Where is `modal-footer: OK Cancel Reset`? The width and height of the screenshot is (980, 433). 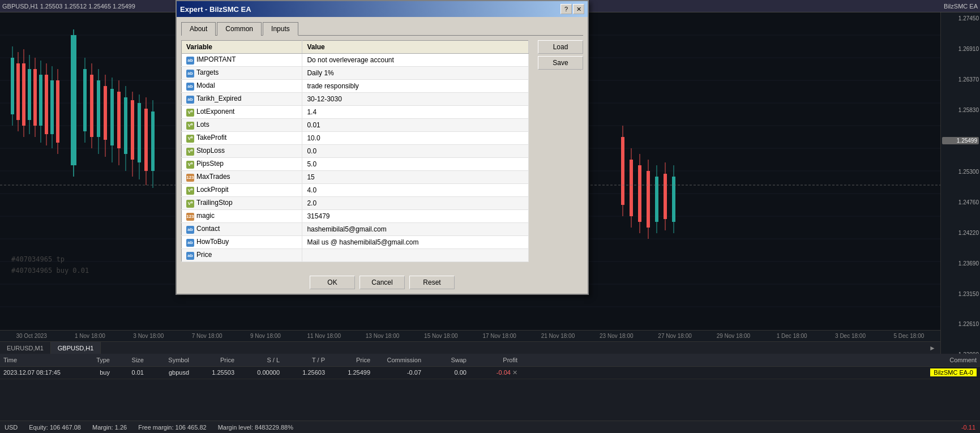
modal-footer: OK Cancel Reset is located at coordinates (382, 280).